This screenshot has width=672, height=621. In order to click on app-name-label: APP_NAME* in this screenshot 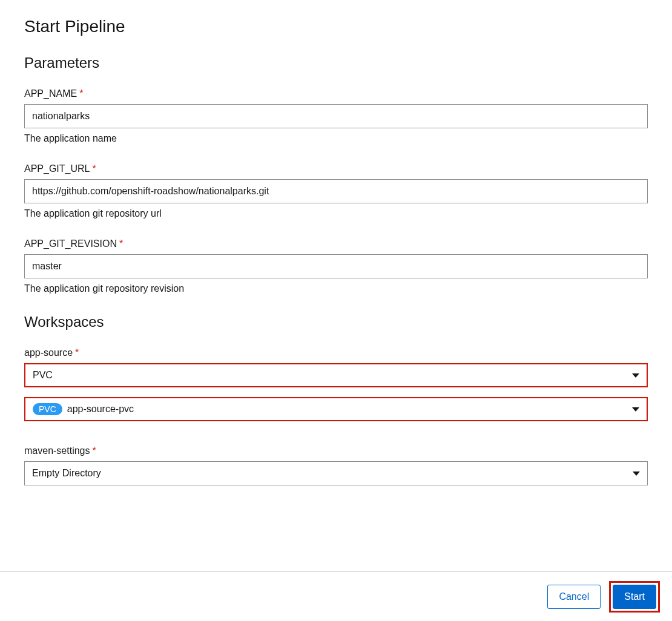, I will do `click(336, 94)`.